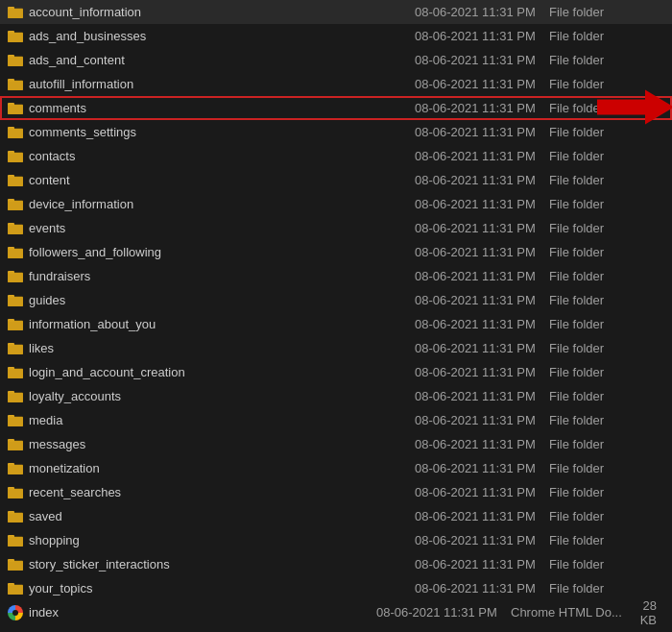 The width and height of the screenshot is (672, 632). I want to click on file-name: comments, so click(222, 108).